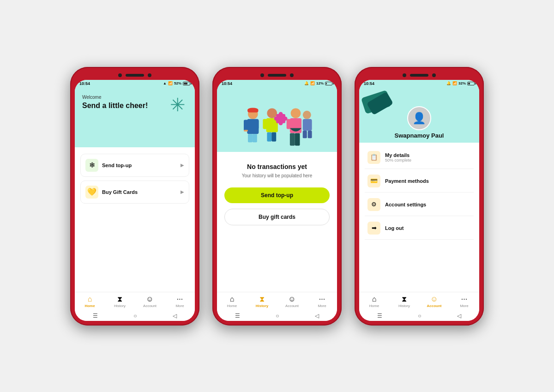 This screenshot has width=554, height=392. Describe the element at coordinates (135, 301) in the screenshot. I see `home-bottom-nav: ⌂ Home ⧗ History ☺ Account ··· More` at that location.